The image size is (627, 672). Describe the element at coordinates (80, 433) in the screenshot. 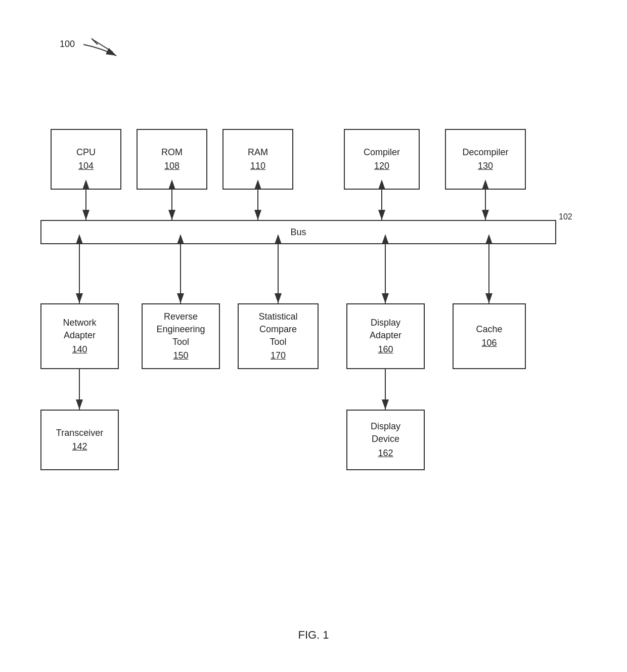

I see `transceiver-label: Transceiver` at that location.